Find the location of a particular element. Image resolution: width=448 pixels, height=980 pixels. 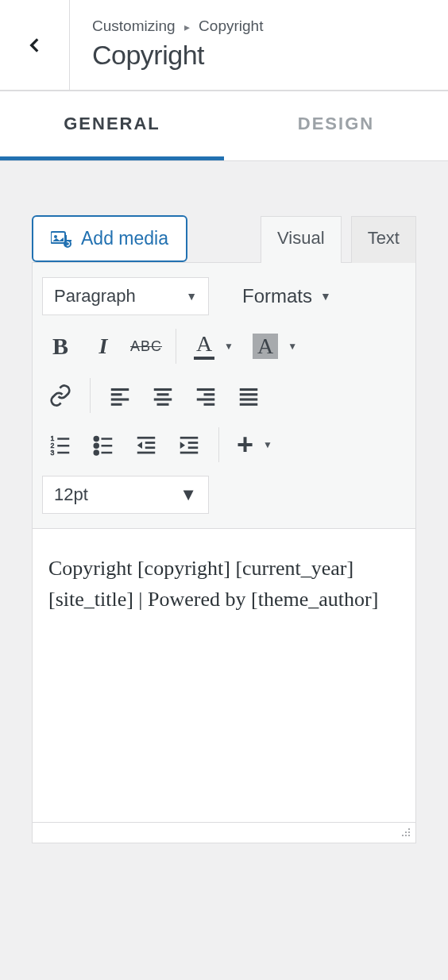

bold-button: B is located at coordinates (60, 346).